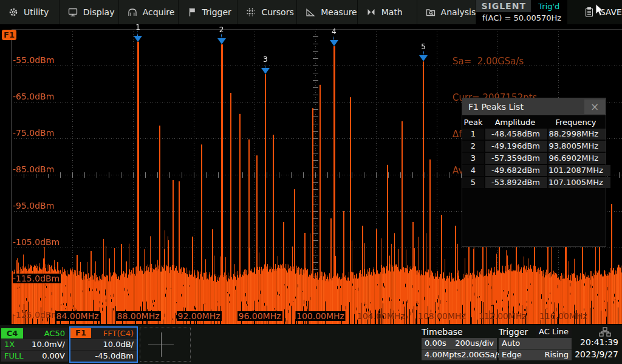 The image size is (622, 364). I want to click on trigger-slope: Rising, so click(556, 355).